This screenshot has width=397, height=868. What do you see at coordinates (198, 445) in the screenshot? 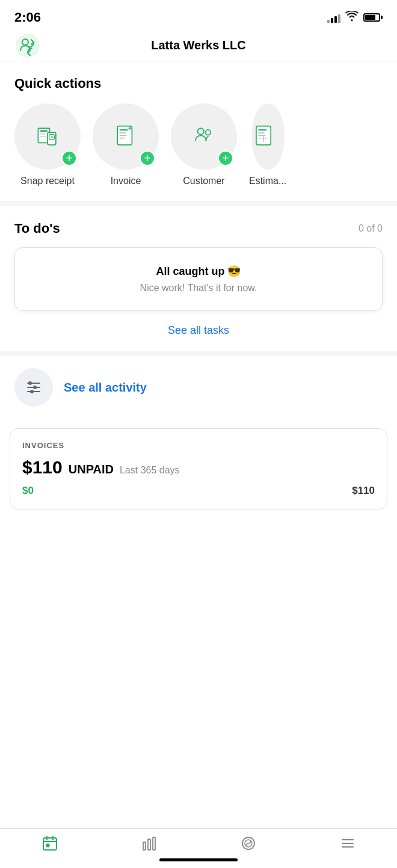
I see `invoices-label: INVOICES` at bounding box center [198, 445].